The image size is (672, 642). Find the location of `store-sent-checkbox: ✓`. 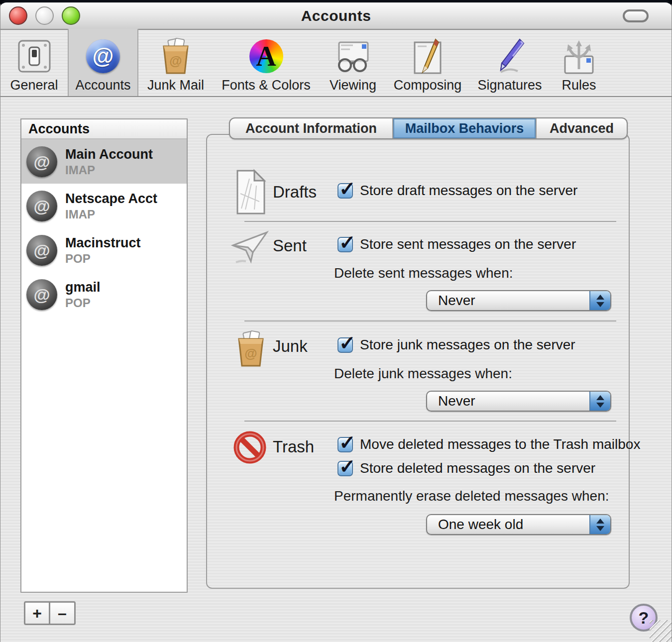

store-sent-checkbox: ✓ is located at coordinates (345, 245).